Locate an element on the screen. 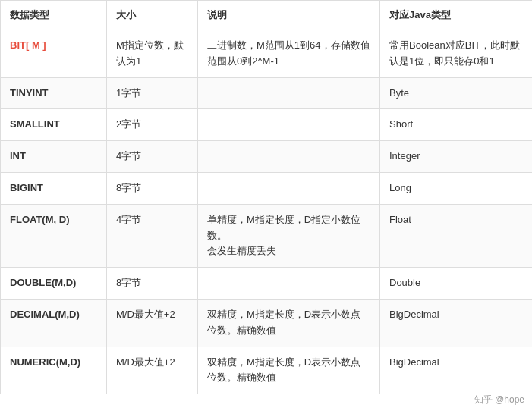 This screenshot has width=532, height=414. header-type: 数据类型 is located at coordinates (54, 15).